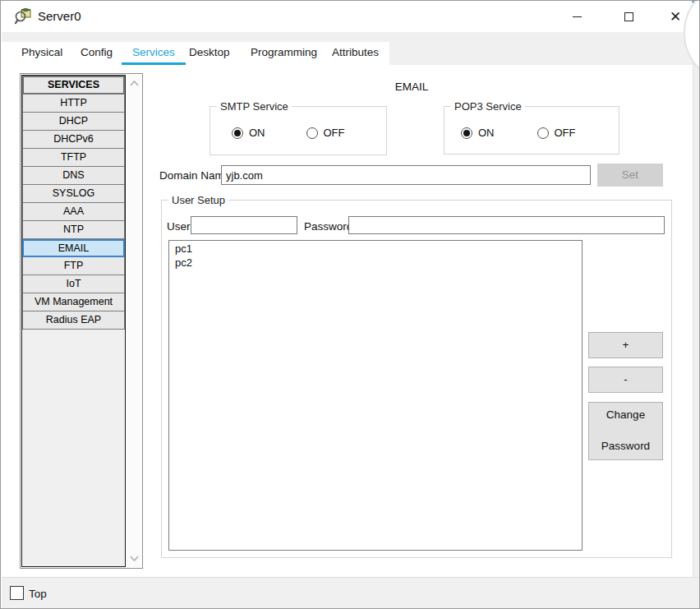 The image size is (700, 609). Describe the element at coordinates (406, 175) in the screenshot. I see `domain-name-input` at that location.